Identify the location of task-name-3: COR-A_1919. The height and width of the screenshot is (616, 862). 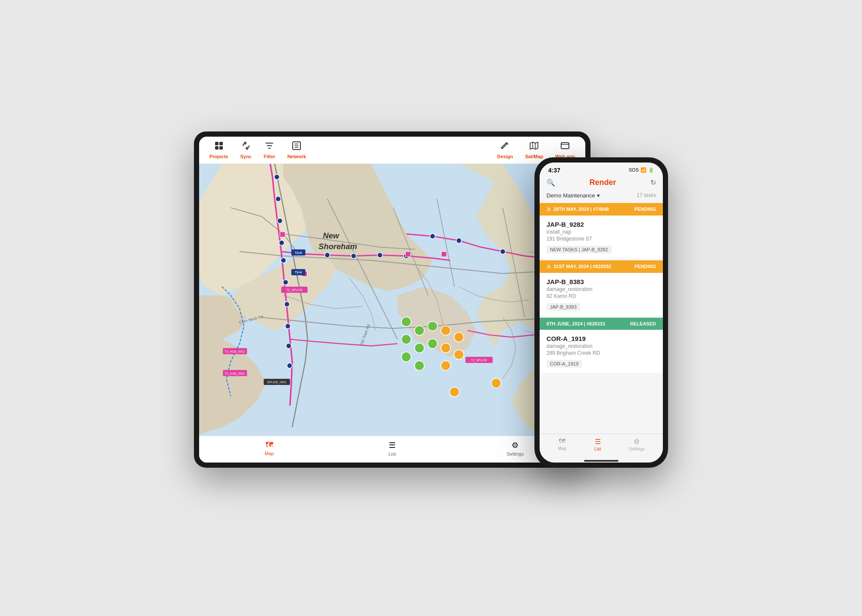
(601, 339).